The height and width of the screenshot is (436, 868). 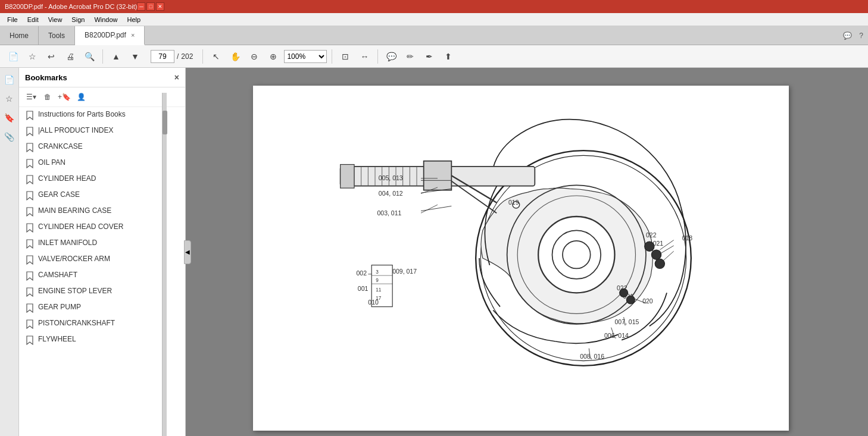 I want to click on bookmark-label: OIL PAN, so click(x=110, y=163).